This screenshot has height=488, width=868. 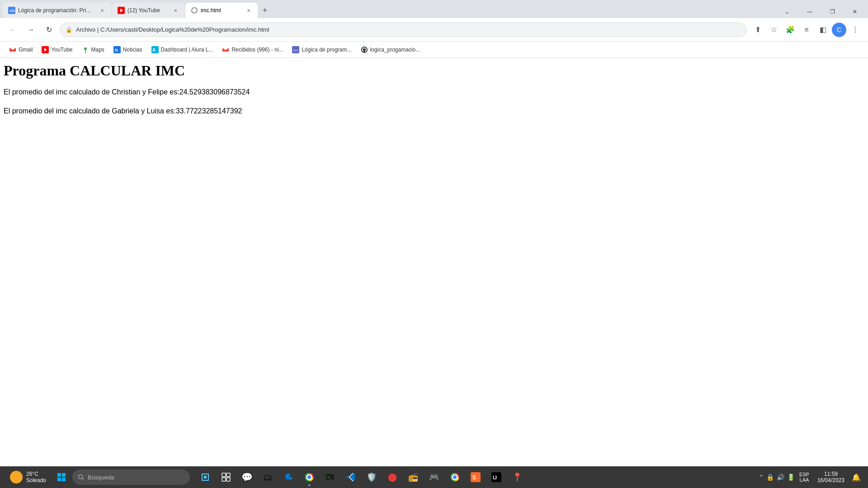 I want to click on taskbar-app-red: ⬤, so click(x=392, y=477).